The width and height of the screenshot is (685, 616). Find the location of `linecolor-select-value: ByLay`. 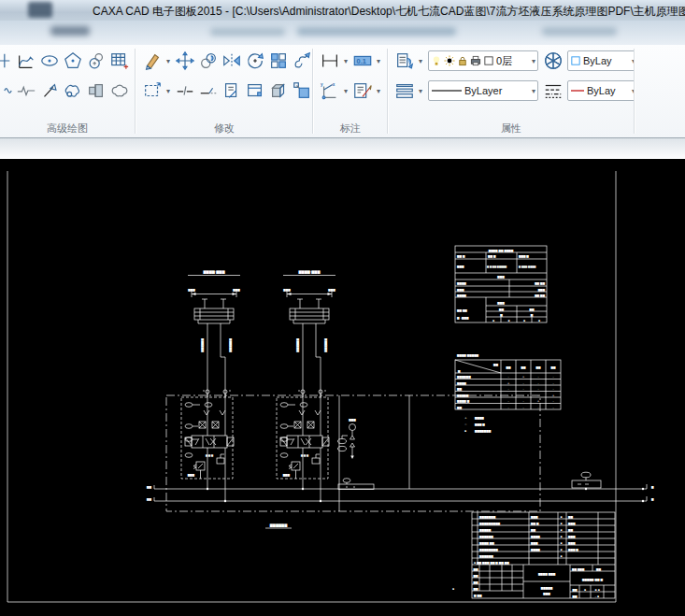

linecolor-select-value: ByLay is located at coordinates (608, 91).